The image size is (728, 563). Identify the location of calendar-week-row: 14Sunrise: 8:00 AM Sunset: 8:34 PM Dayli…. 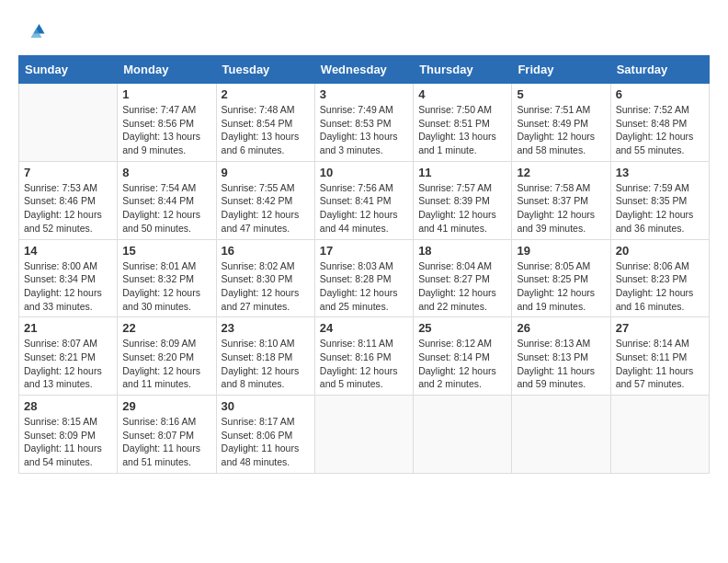
(364, 278).